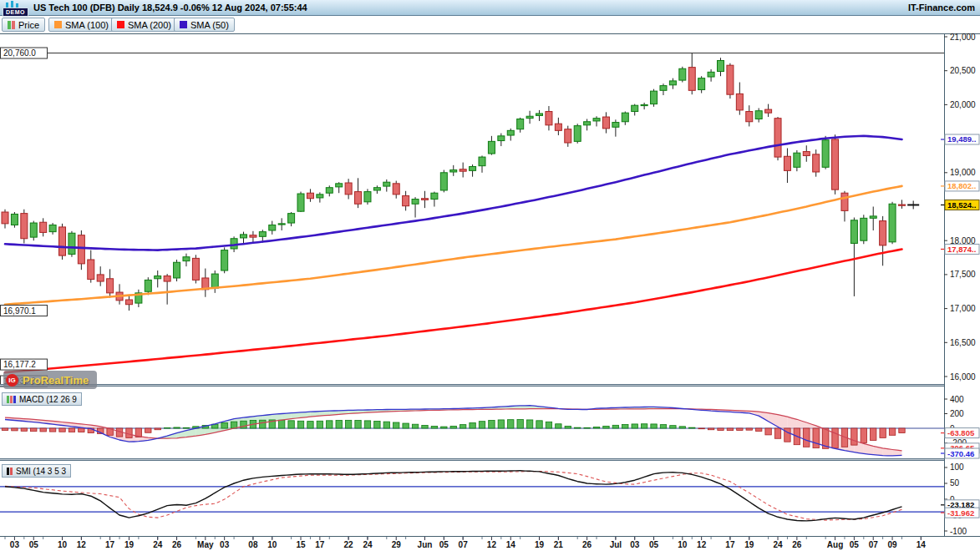 The image size is (980, 551). Describe the element at coordinates (349, 544) in the screenshot. I see `x-axis-label: 22` at that location.